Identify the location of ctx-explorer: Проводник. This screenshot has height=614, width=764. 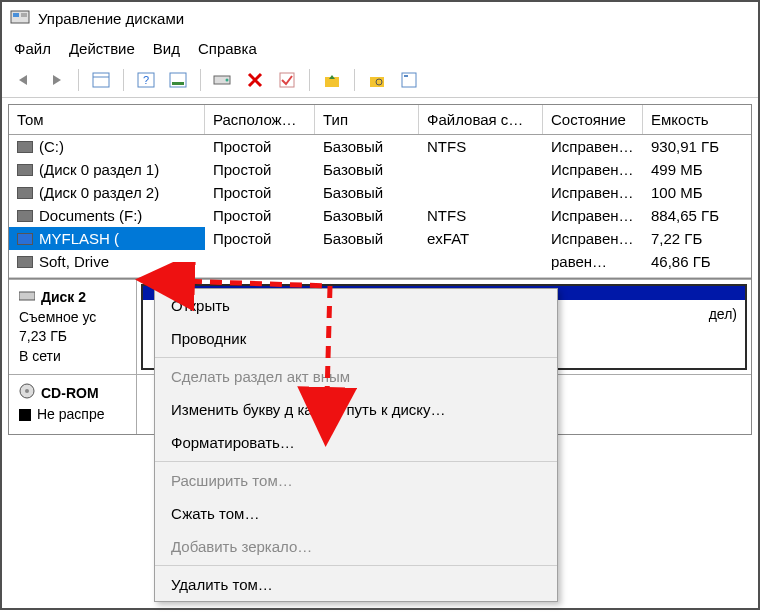
(356, 338).